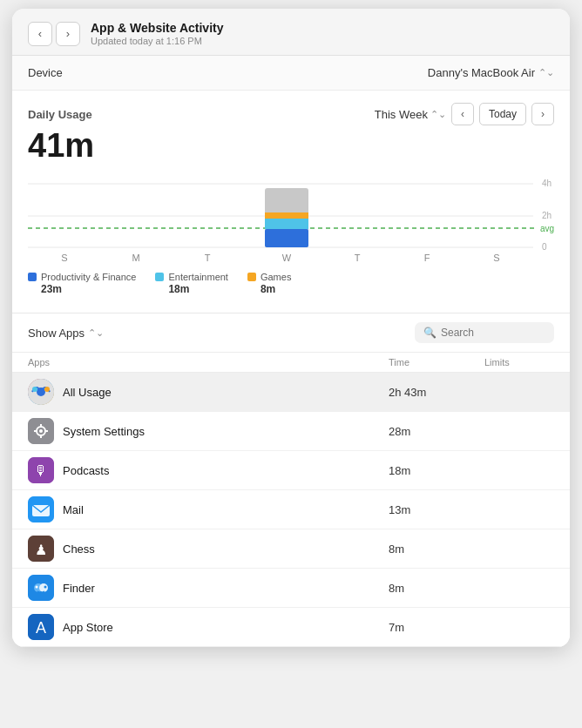  I want to click on svg-text: A, so click(41, 628).